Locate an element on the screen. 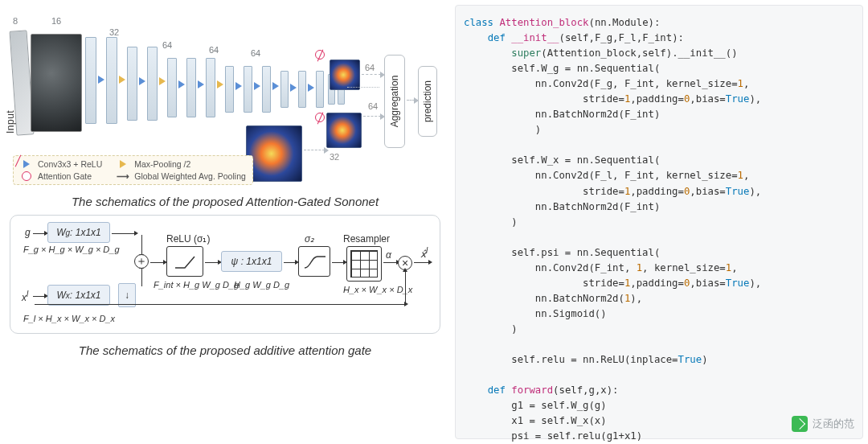 The image size is (868, 444). attention-gate-diagram: g Wg: 1x1x1 F_g × H_g × W_g × D_g xl Wx:… is located at coordinates (225, 274).